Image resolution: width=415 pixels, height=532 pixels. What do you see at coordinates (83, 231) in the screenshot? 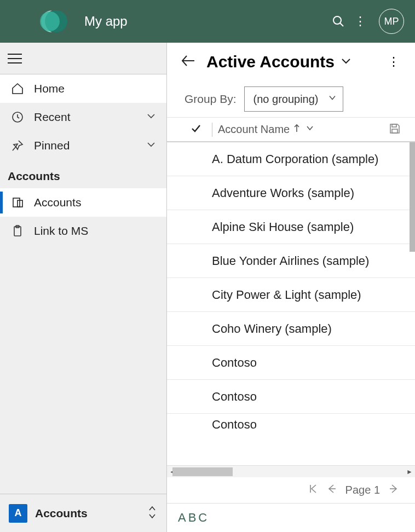
I see `sidebar-item-link-to-ms: Link to MS` at bounding box center [83, 231].